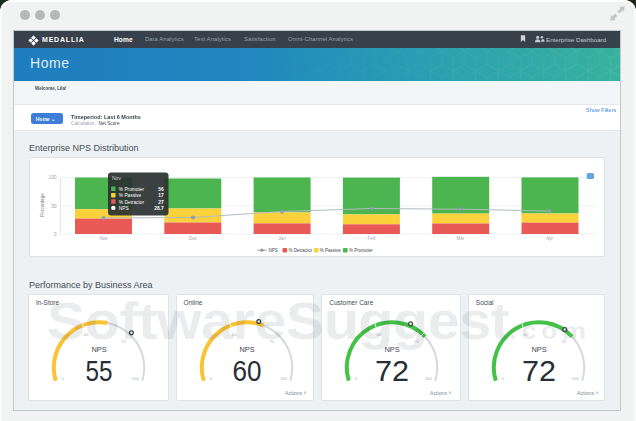 This screenshot has width=636, height=421. I want to click on svg-text: 55, so click(100, 371).